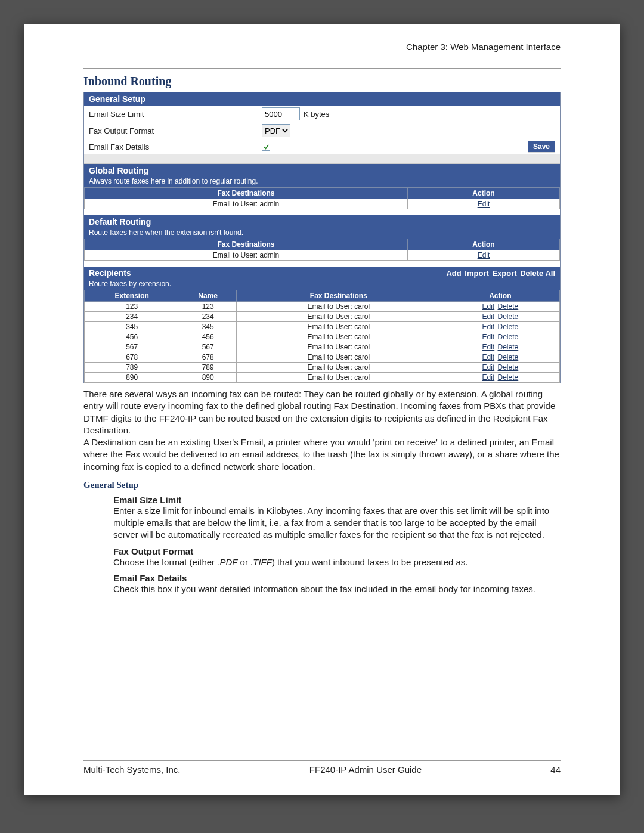  What do you see at coordinates (322, 454) in the screenshot?
I see `body-paragraph-2: A Destination can be an existing User's …` at bounding box center [322, 454].